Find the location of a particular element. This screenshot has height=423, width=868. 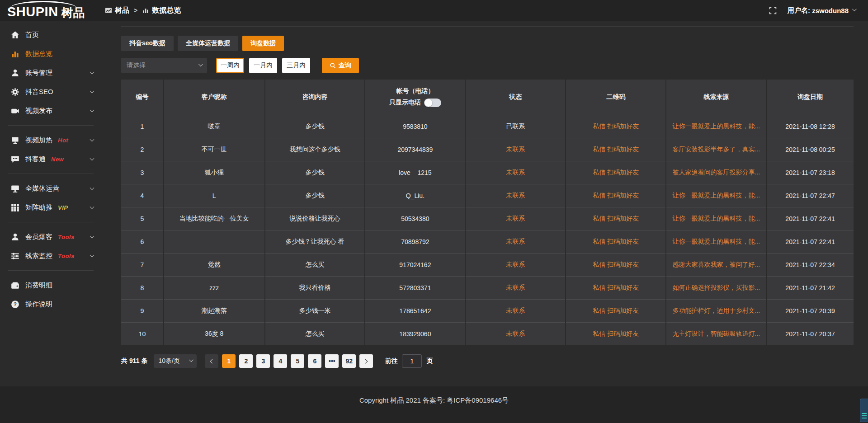

sidebar-item-media-operation: 全媒体运营 is located at coordinates (51, 188).